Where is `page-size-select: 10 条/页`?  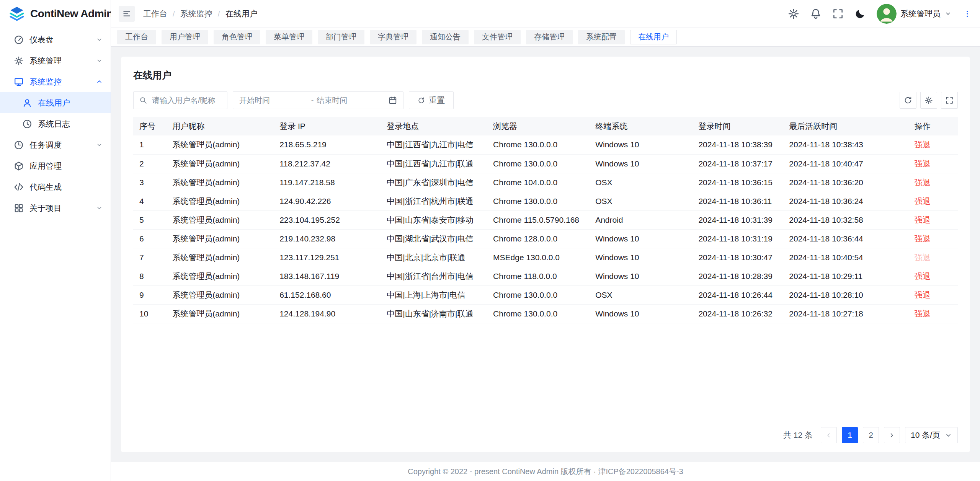 page-size-select: 10 条/页 is located at coordinates (931, 435).